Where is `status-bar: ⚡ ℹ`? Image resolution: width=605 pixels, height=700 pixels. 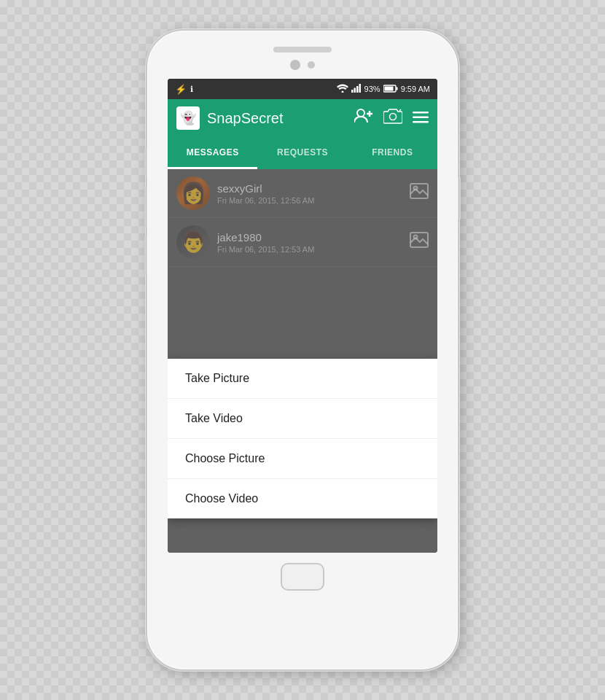
status-bar: ⚡ ℹ is located at coordinates (302, 89).